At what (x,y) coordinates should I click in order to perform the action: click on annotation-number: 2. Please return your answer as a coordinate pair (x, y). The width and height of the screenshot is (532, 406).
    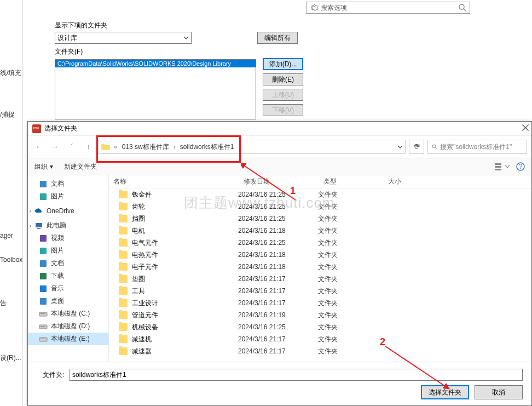
    Looking at the image, I should click on (383, 342).